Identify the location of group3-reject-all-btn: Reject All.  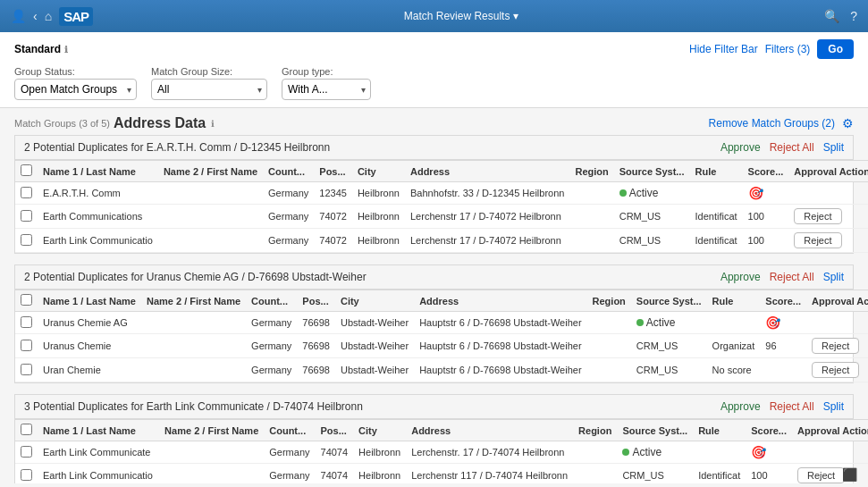
(792, 407).